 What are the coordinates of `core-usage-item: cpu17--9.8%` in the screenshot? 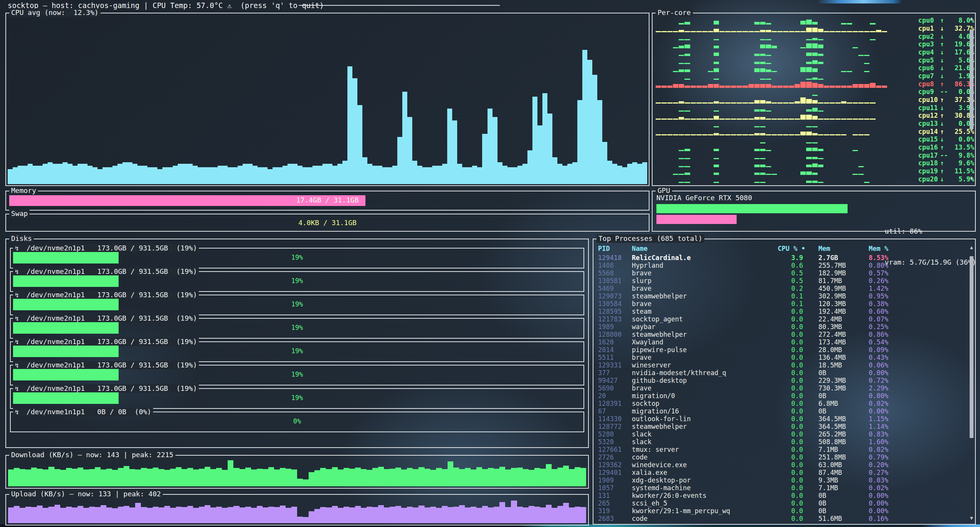 It's located at (946, 155).